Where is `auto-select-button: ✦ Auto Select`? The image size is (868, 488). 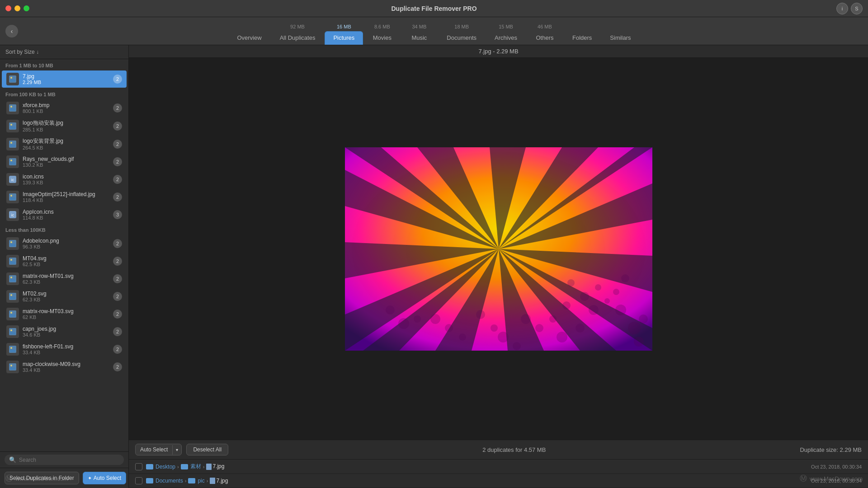
auto-select-button: ✦ Auto Select is located at coordinates (104, 478).